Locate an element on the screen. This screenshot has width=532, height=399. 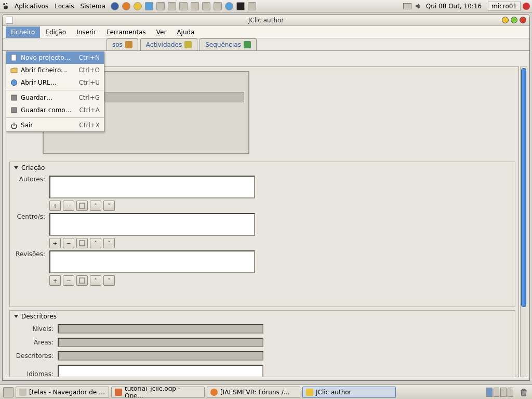
save-as-icon is located at coordinates (14, 110).